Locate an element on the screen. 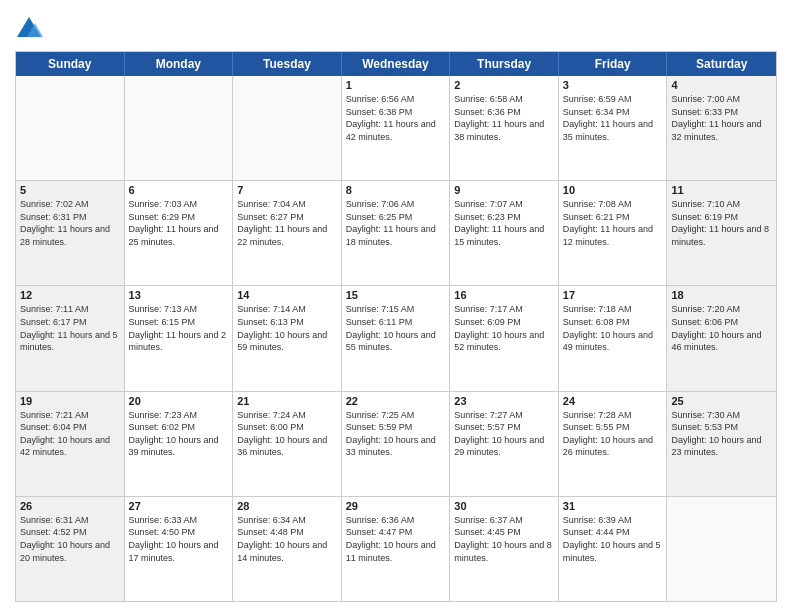  header-day-monday: Monday is located at coordinates (180, 64).